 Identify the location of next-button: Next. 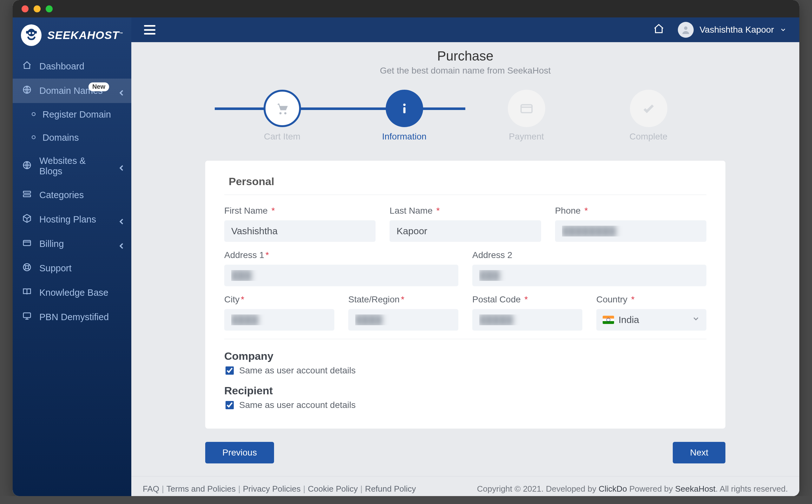
(699, 453).